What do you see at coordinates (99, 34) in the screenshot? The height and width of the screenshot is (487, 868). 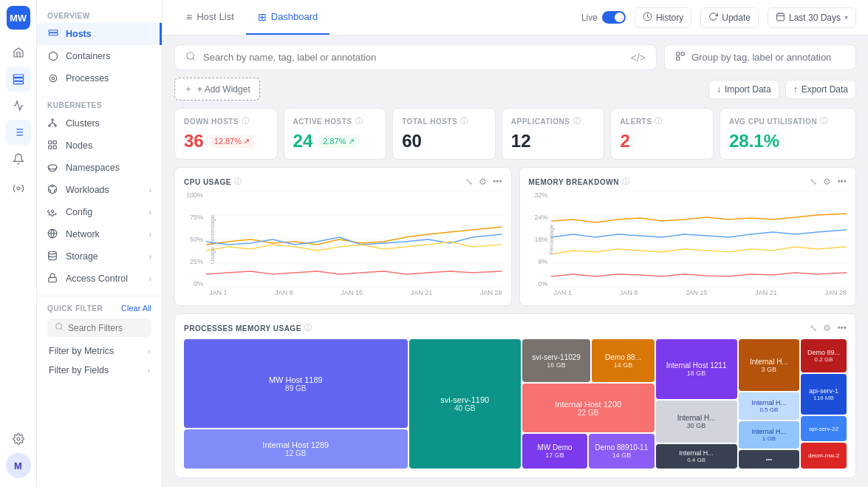 I see `sidebar-item-hosts: Hosts` at bounding box center [99, 34].